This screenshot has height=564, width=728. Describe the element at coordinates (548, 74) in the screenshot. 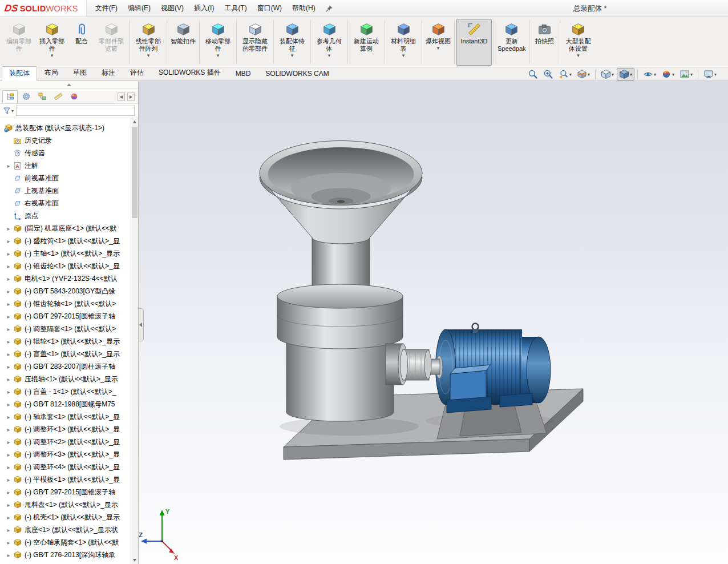

I see `zoom-to-area-button` at that location.